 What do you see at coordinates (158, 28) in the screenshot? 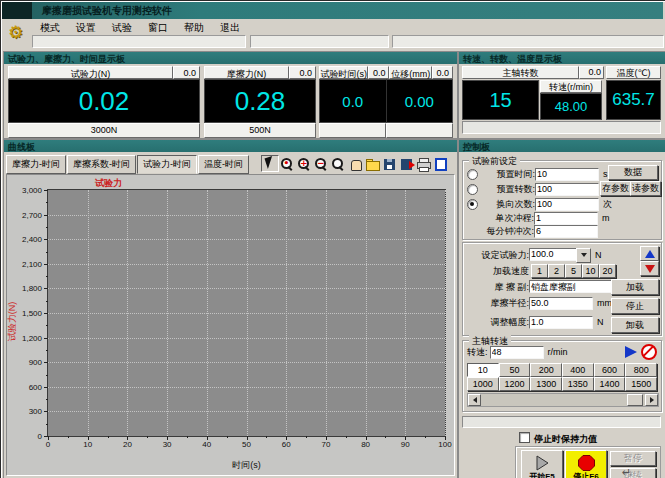
I see `menu-item-窗口: 窗口` at bounding box center [158, 28].